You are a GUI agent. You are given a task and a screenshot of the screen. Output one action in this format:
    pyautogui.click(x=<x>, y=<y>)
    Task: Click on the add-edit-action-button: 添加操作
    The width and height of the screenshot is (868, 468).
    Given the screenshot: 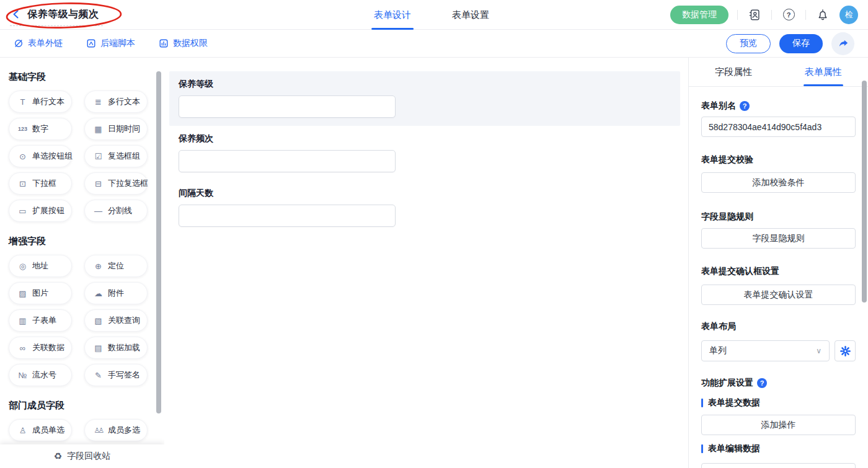 What is the action you would take?
    pyautogui.click(x=779, y=466)
    